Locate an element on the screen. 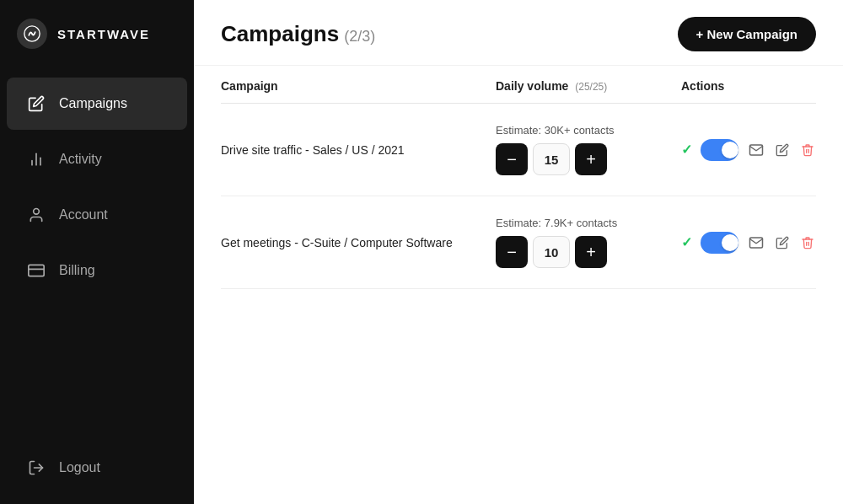 The height and width of the screenshot is (504, 843). stepper: − 10 + is located at coordinates (588, 252).